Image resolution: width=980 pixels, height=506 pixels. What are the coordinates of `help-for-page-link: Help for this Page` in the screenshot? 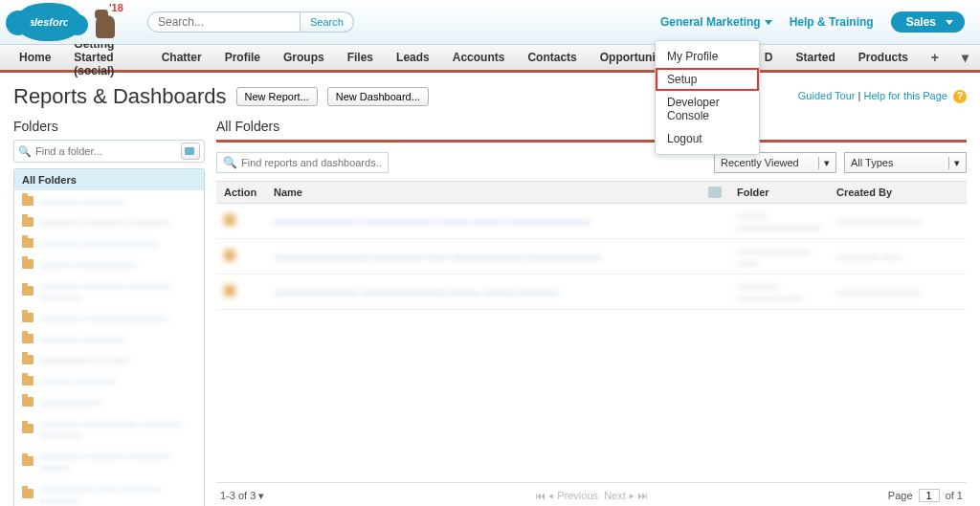 It's located at (905, 96).